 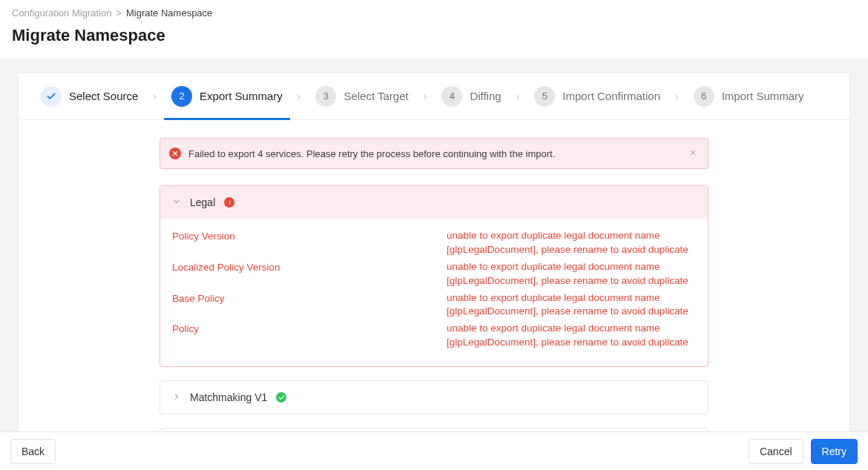 I want to click on back-button: Back, so click(x=33, y=451).